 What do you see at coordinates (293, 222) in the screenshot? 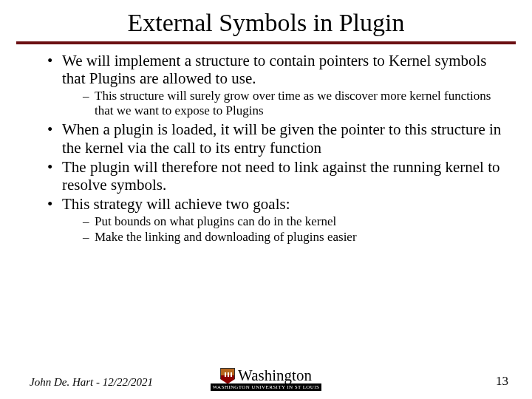
I see `sub-bullet-item: Put bounds on what plugins can do in the…` at bounding box center [293, 222].